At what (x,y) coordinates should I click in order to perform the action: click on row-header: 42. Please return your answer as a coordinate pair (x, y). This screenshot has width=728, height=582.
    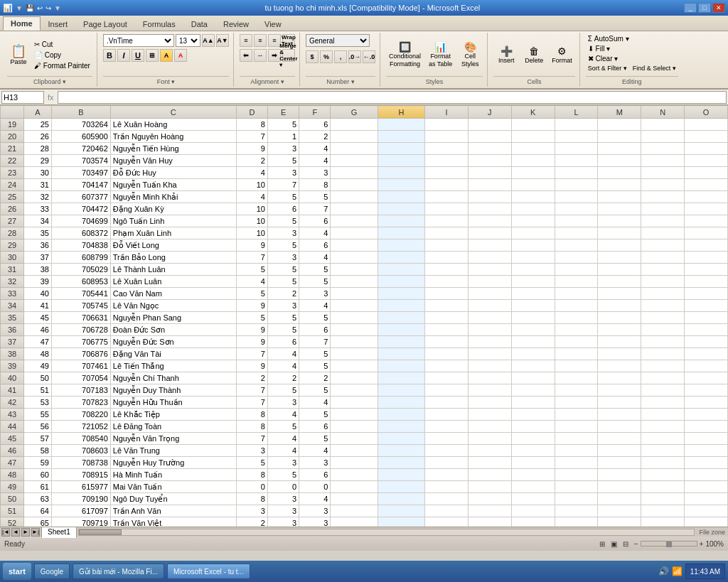
    Looking at the image, I should click on (13, 402).